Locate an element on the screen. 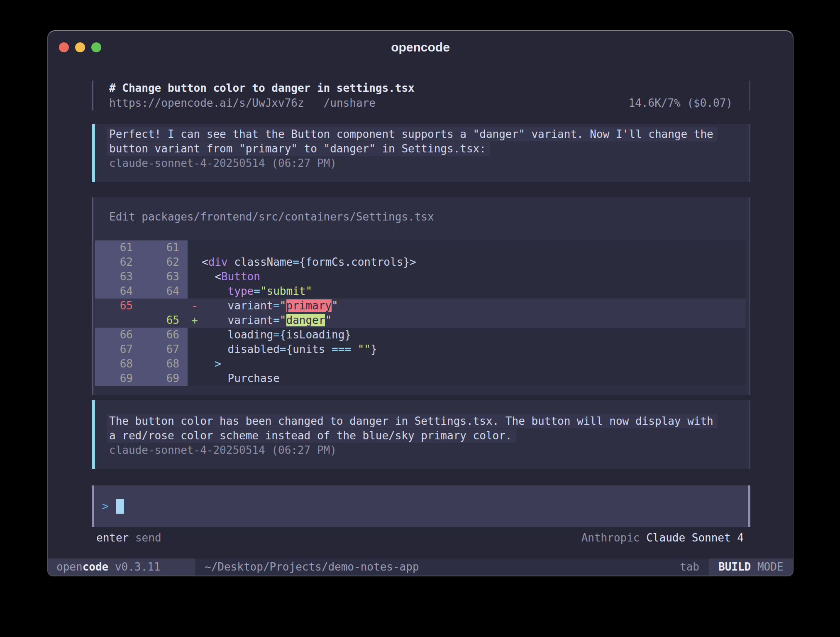  new-line-number: 69 is located at coordinates (164, 379).